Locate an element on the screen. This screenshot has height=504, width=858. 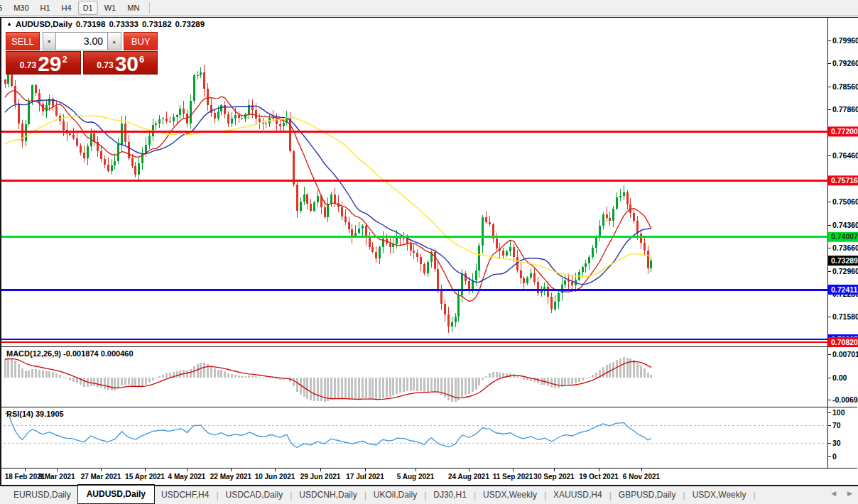
sell-button: SELL is located at coordinates (23, 41).